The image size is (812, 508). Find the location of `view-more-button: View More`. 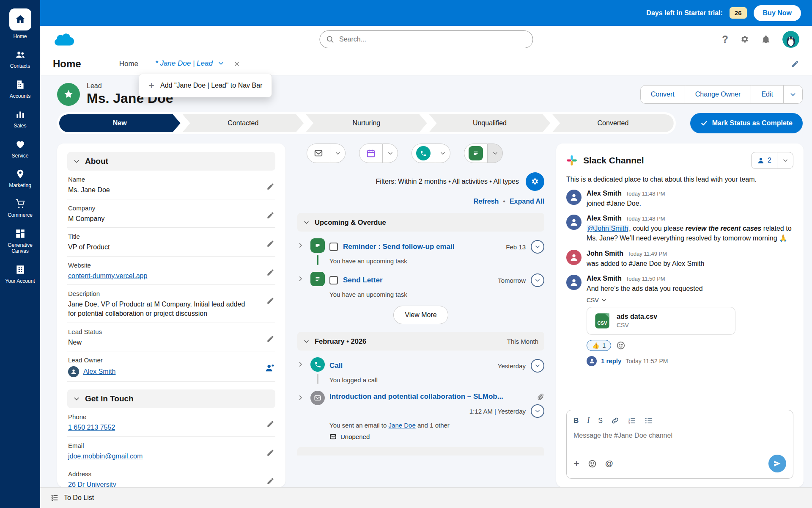

view-more-button: View More is located at coordinates (420, 315).